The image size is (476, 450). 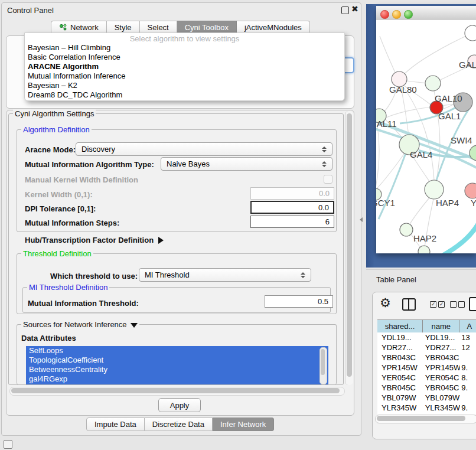 What do you see at coordinates (470, 33) in the screenshot?
I see `node` at bounding box center [470, 33].